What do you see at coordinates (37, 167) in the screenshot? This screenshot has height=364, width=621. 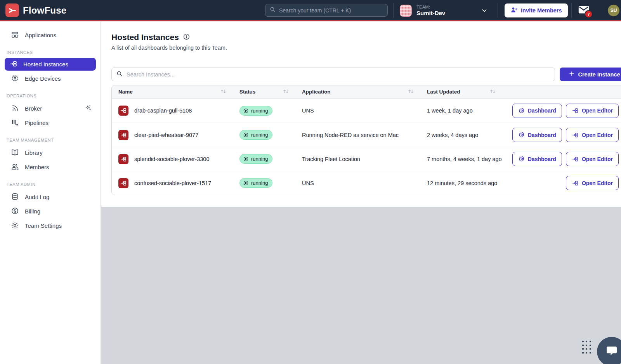 I see `sidebar-item-label: Members` at bounding box center [37, 167].